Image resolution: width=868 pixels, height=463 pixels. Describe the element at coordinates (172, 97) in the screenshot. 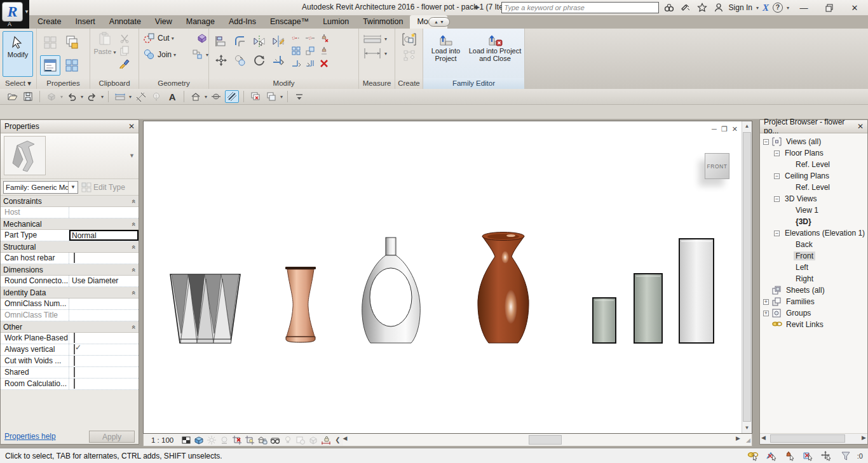

I see `text-tool-icon: A` at that location.